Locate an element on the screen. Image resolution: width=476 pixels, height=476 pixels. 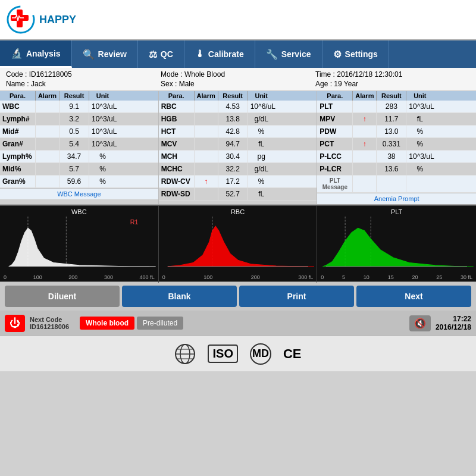
plt-table-header: Para. Alarm Result Unit is located at coordinates (396, 96).